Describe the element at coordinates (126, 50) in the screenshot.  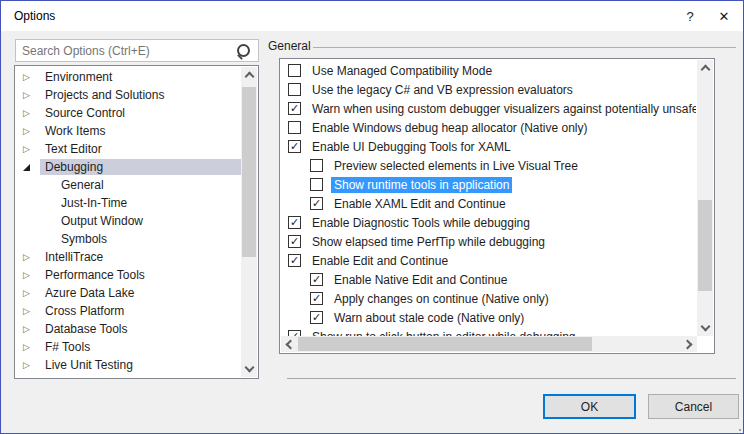
I see `search-input` at that location.